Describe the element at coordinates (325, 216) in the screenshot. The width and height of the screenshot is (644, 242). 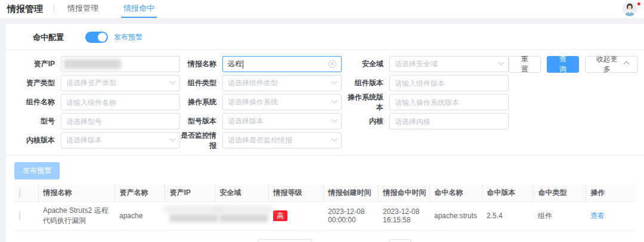
I see `table-row: Apache Struts2 远程代码执行漏洞 apache 高 2023-12…` at that location.